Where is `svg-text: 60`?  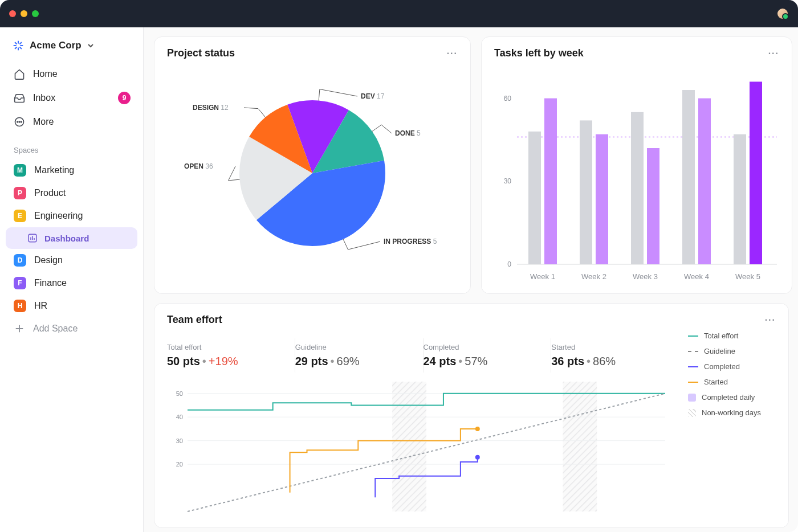 svg-text: 60 is located at coordinates (508, 99).